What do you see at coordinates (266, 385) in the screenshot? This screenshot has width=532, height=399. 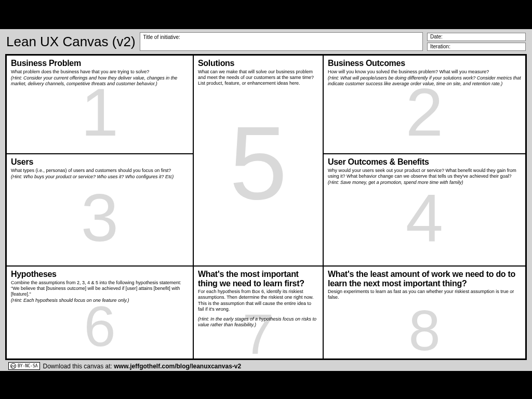 I see `letterbox-bottom` at bounding box center [266, 385].